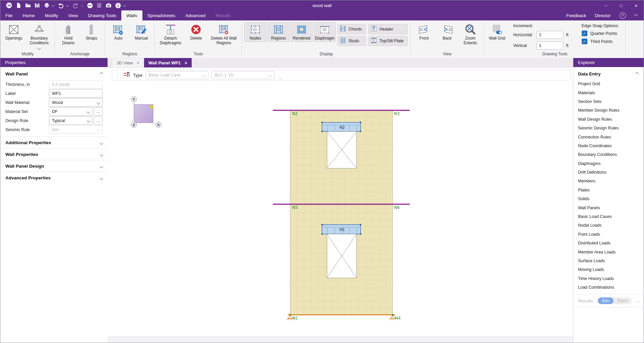 This screenshot has width=644, height=343. I want to click on back-view-button: Back, so click(447, 32).